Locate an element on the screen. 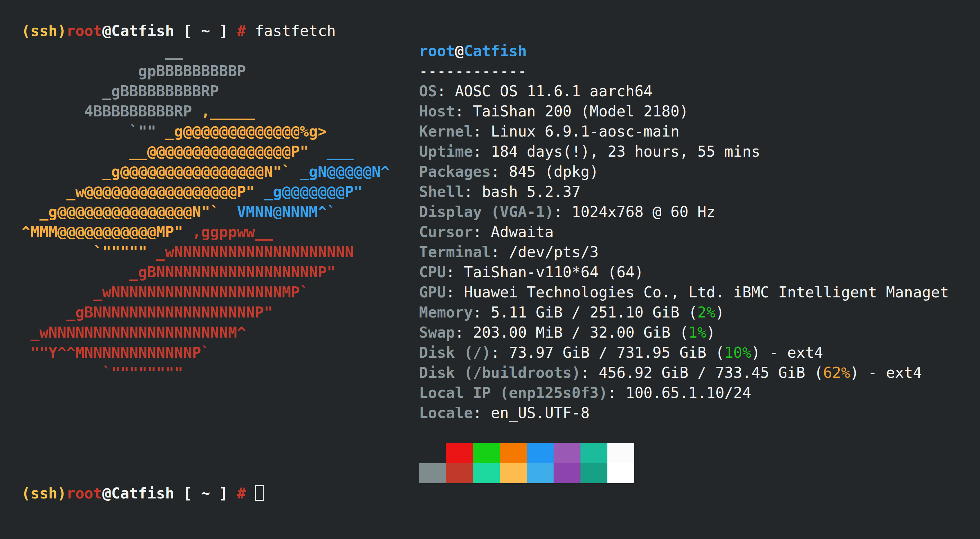  info-value-segment: Huawei Technologies Co., Ltd. iBMC Intel… is located at coordinates (706, 292).